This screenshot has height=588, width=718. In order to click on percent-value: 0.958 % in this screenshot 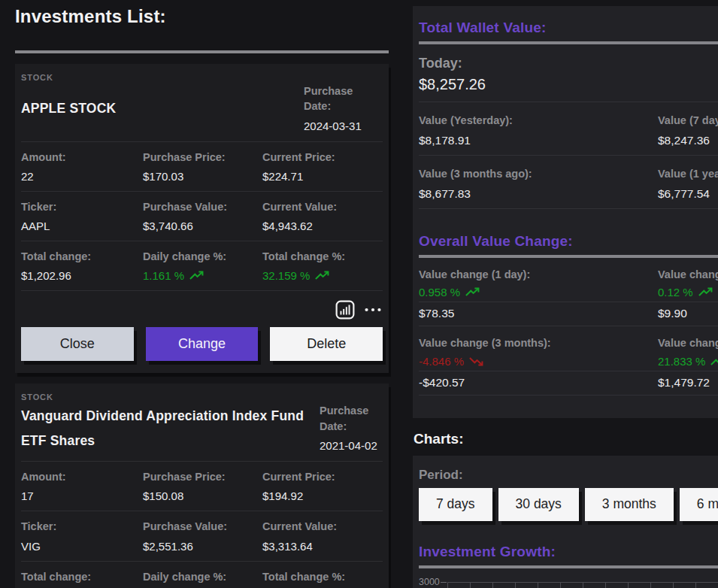, I will do `click(538, 294)`.